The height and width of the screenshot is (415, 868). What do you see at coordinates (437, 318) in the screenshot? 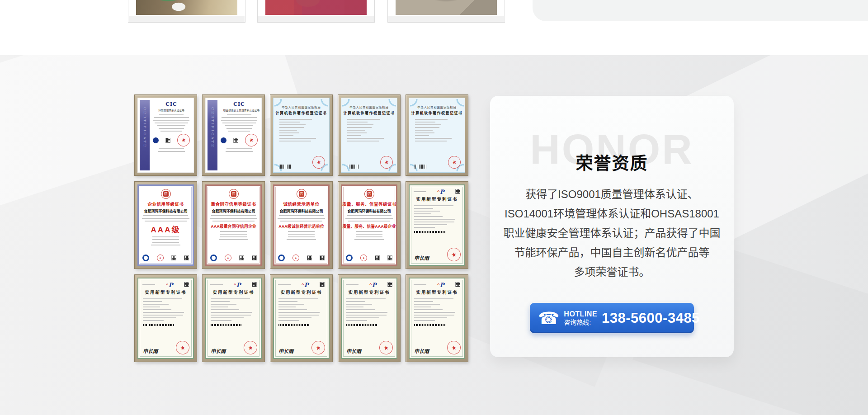
I see `cert-utility-patent-6: ∴P实用新型专利证书申长雨★` at bounding box center [437, 318].